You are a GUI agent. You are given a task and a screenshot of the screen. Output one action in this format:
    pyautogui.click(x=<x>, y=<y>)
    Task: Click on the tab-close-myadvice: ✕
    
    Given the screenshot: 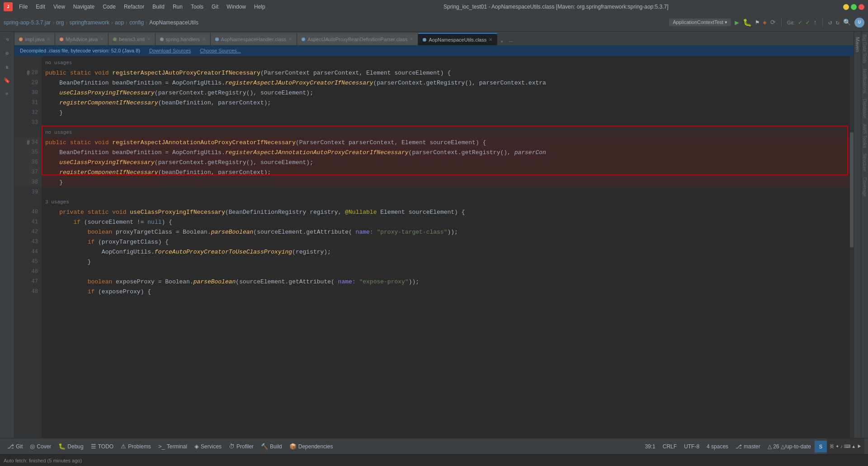 What is the action you would take?
    pyautogui.click(x=102, y=39)
    